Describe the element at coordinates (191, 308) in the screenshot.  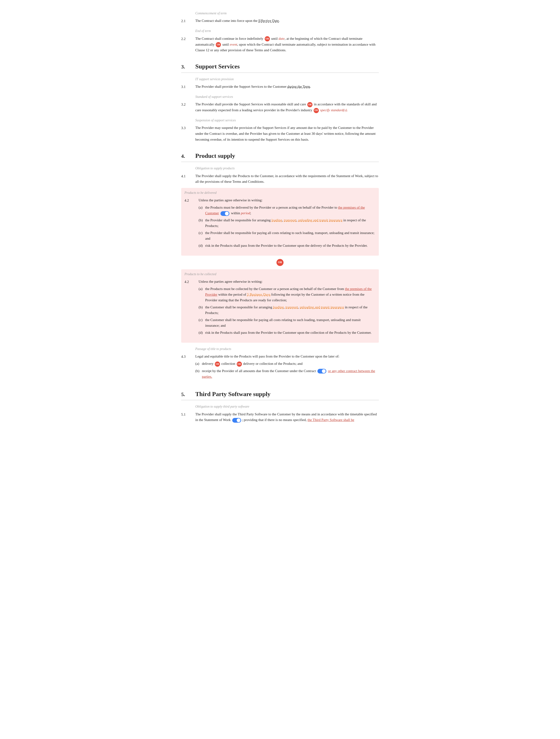
I see `clause-4-2b-num: 4.2` at that location.